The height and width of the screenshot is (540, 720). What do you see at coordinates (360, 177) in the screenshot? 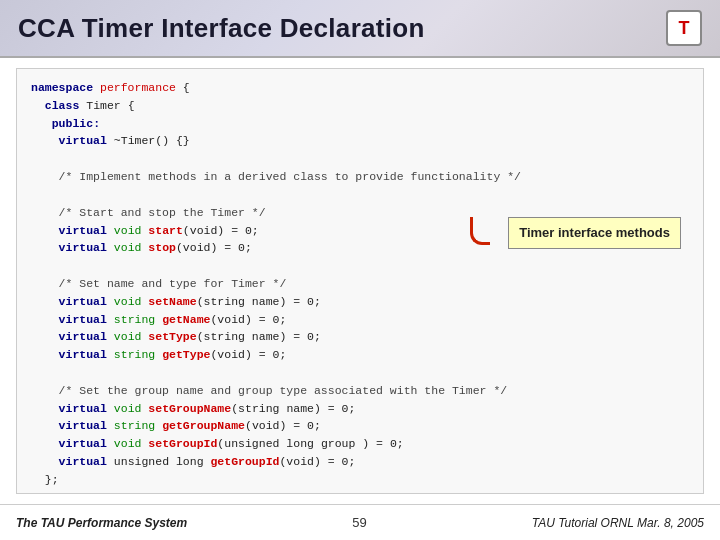
I see `code-line: /* Implement methods in a derived class …` at bounding box center [360, 177].